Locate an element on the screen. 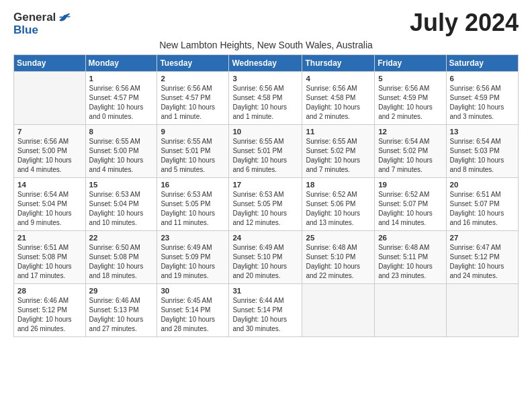  calendar-week-3: 14Sunrise: 6:54 AM Sunset: 5:04 PM Dayli… is located at coordinates (266, 204).